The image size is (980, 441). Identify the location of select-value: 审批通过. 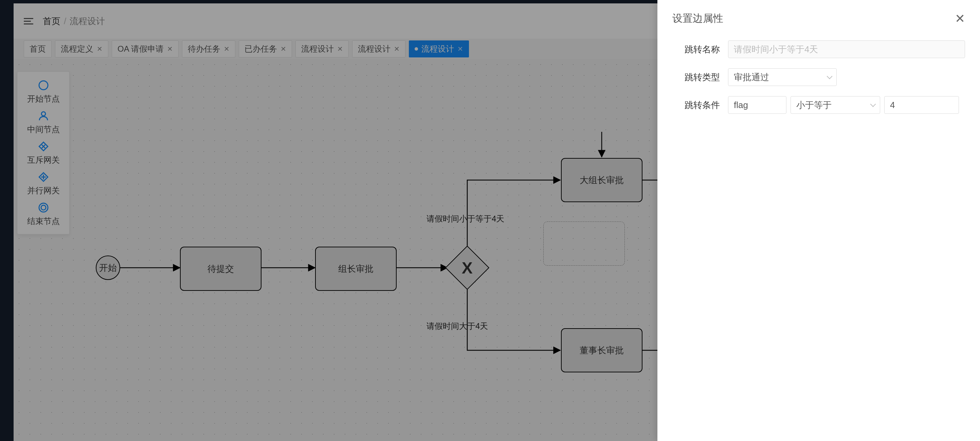
(752, 78).